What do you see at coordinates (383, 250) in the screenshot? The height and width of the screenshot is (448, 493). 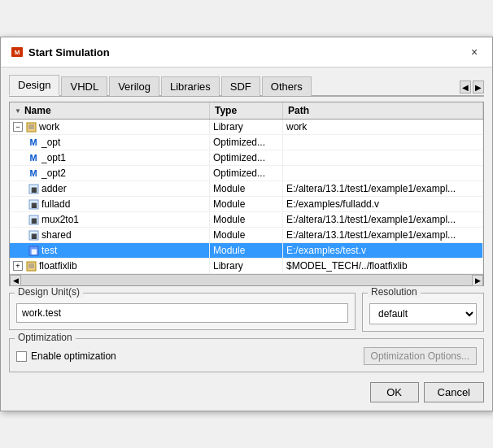 I see `cell-path: E:/examples/test.v` at bounding box center [383, 250].